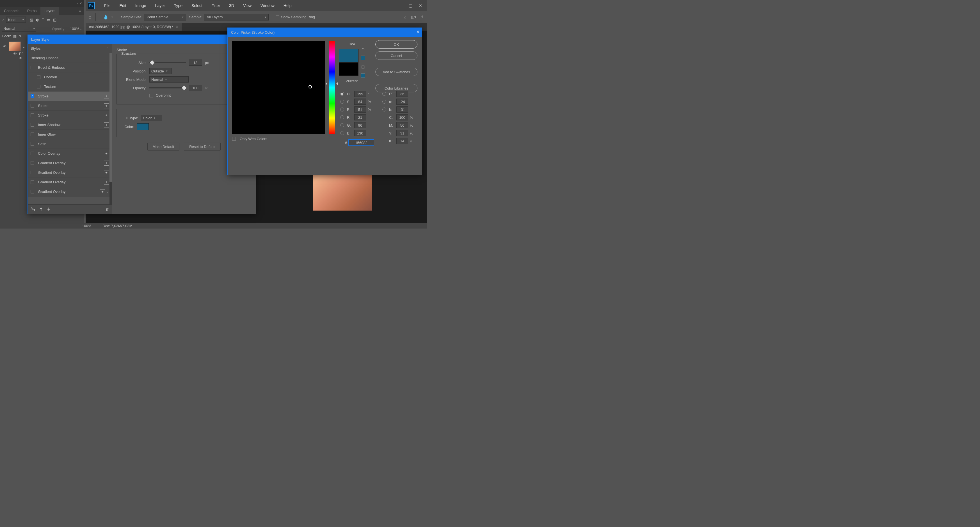 The width and height of the screenshot is (980, 527). I want to click on y-input: 31, so click(402, 133).